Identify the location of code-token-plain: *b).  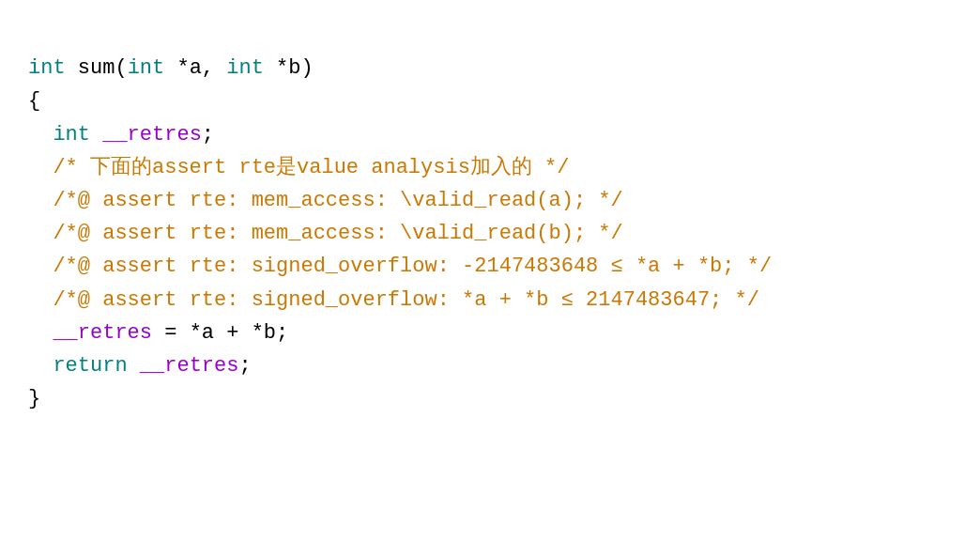
(289, 68).